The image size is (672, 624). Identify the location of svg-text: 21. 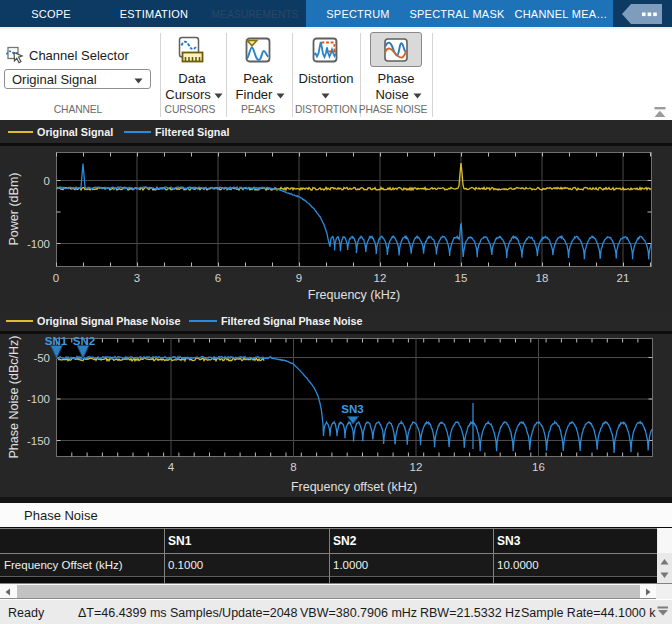
(624, 278).